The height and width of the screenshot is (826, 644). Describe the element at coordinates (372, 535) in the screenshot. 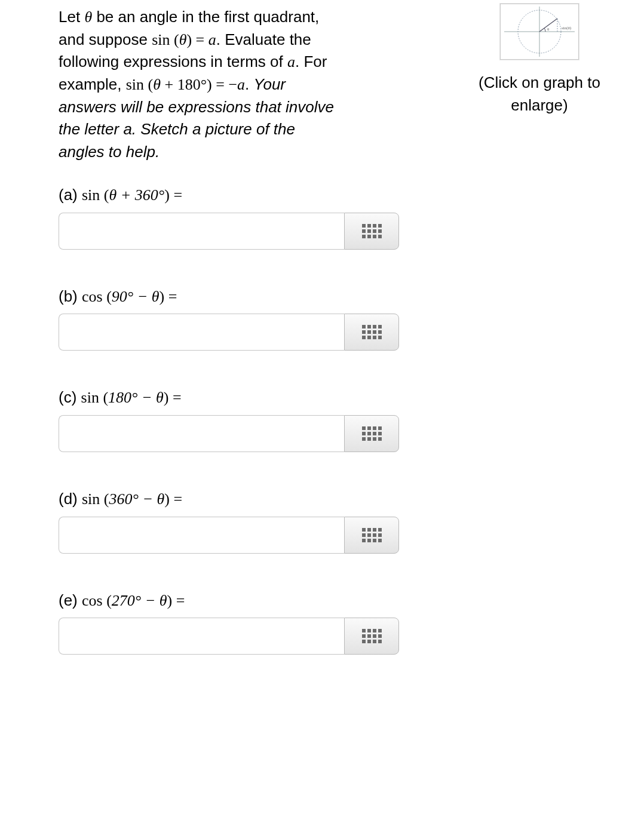

I see `keypad-button-d` at that location.